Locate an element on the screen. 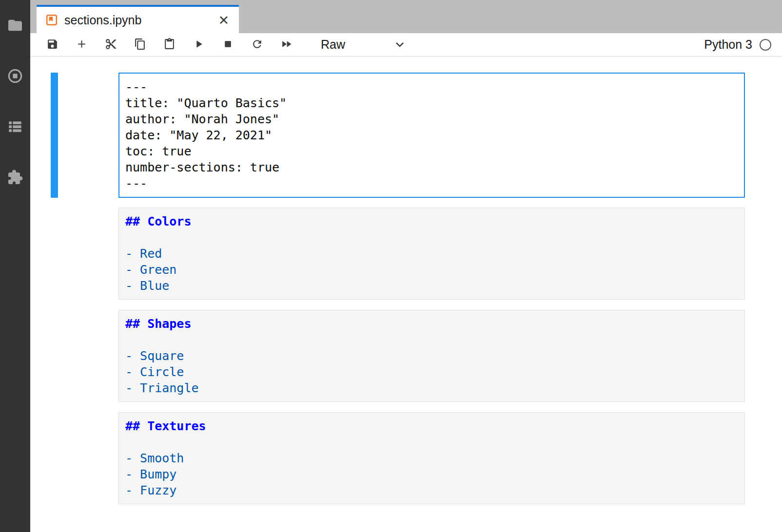 Image resolution: width=782 pixels, height=532 pixels. add-cell-icon is located at coordinates (82, 45).